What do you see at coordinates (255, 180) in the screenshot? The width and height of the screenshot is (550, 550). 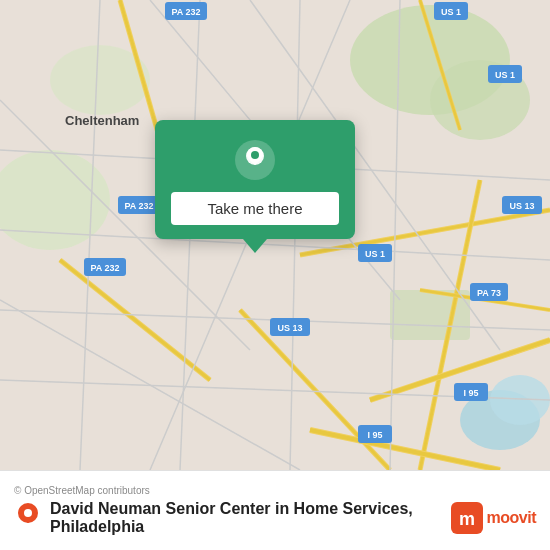 I see `popup-card: Take me there` at bounding box center [255, 180].